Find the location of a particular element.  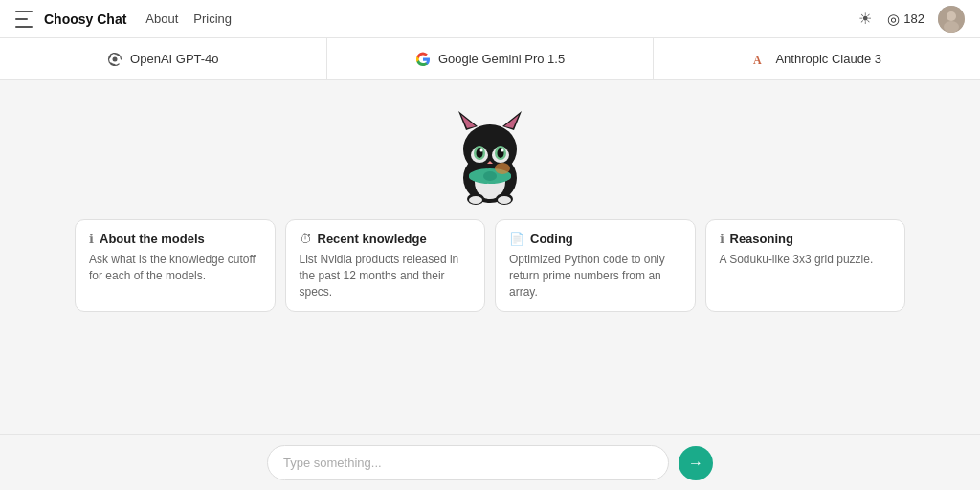

navbar-left: Choosy Chat About Pricing is located at coordinates (123, 19).